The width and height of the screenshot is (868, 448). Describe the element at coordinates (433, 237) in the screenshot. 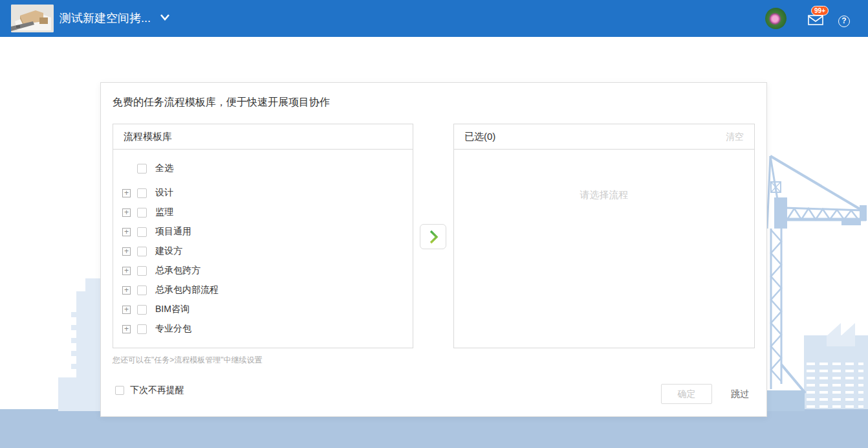

I see `chevron-right-icon` at that location.